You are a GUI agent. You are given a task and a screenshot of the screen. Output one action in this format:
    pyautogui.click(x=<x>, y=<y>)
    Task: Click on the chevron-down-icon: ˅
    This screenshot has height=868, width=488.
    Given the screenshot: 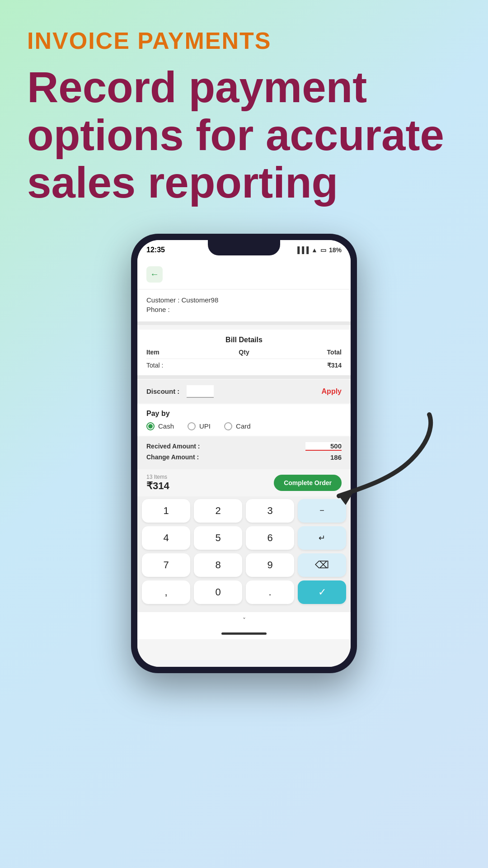 What is the action you would take?
    pyautogui.click(x=244, y=620)
    